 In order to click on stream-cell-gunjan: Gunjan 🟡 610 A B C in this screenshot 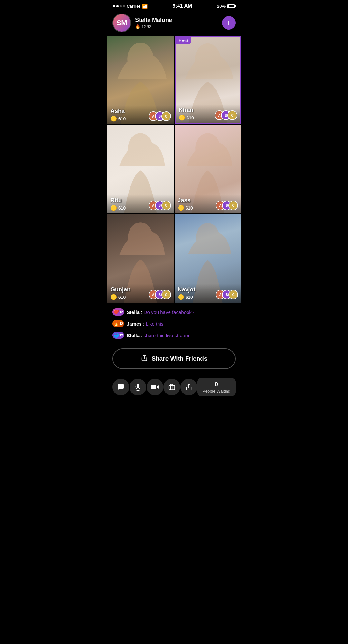, I will do `click(140, 259)`.